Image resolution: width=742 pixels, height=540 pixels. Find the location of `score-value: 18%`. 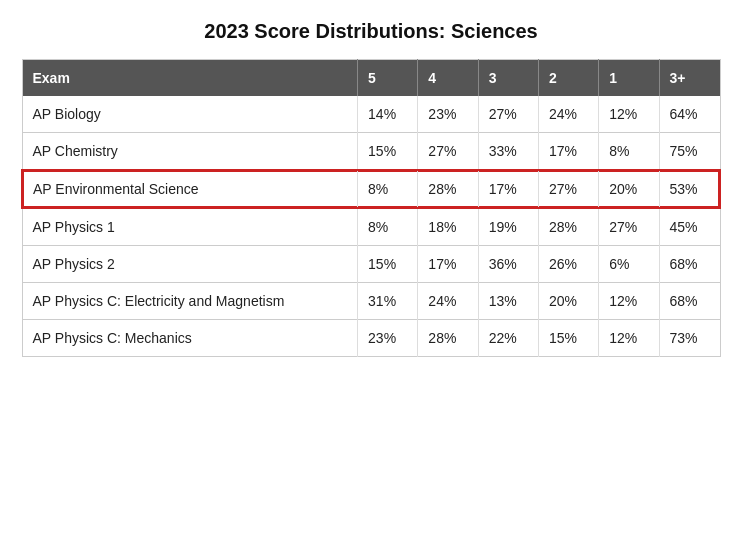

score-value: 18% is located at coordinates (448, 227).